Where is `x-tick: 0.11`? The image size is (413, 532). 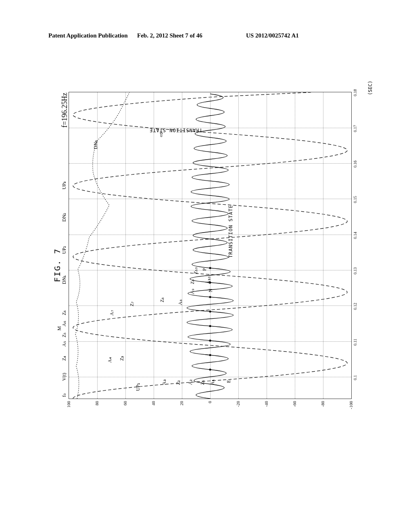 x-tick: 0.11 is located at coordinates (355, 342).